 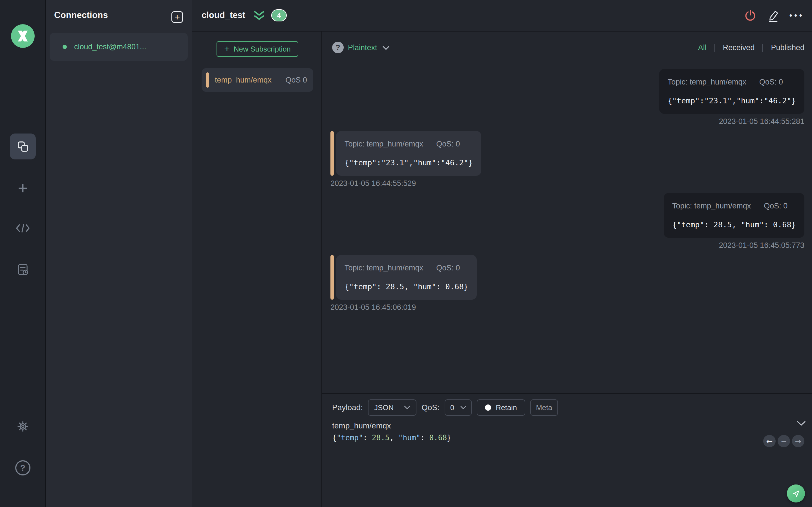 What do you see at coordinates (334, 438) in the screenshot?
I see `code-token: {` at bounding box center [334, 438].